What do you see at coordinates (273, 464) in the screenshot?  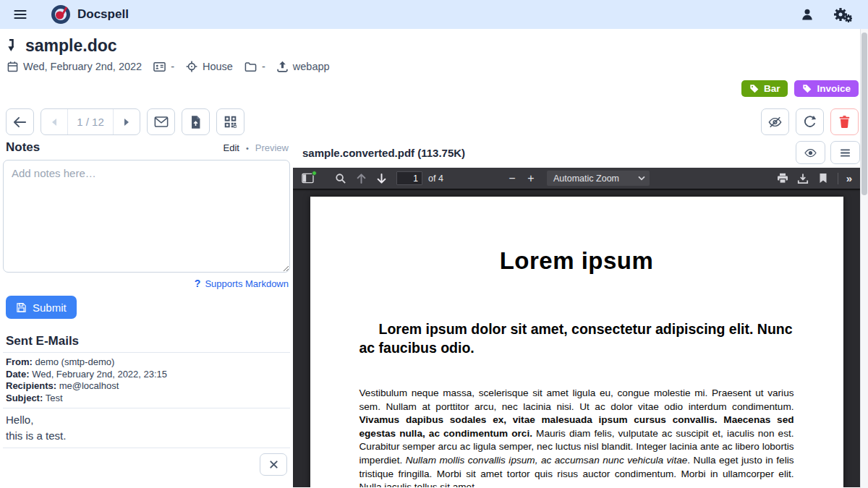 I see `close-icon` at bounding box center [273, 464].